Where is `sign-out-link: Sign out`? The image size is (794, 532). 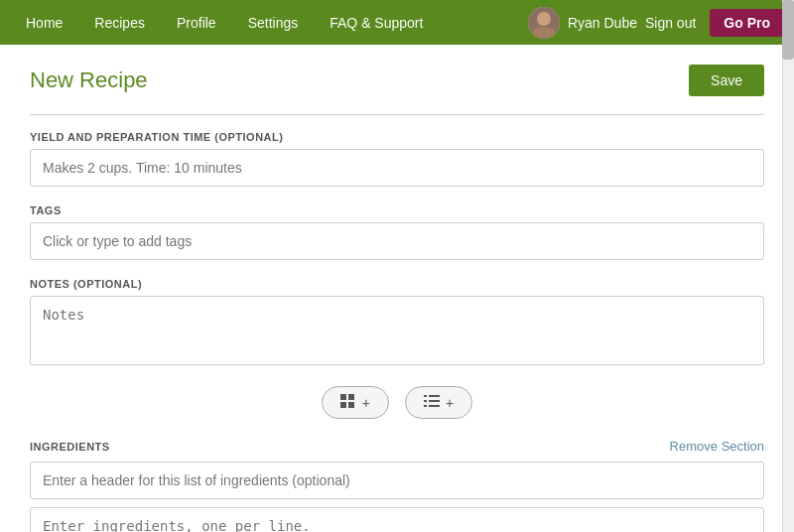 sign-out-link: Sign out is located at coordinates (671, 23).